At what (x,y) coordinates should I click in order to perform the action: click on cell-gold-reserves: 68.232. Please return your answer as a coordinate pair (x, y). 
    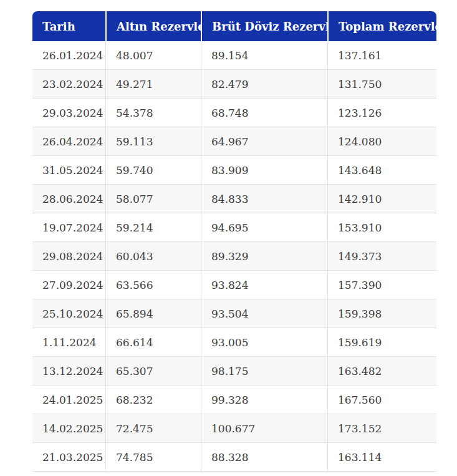
    Looking at the image, I should click on (153, 400).